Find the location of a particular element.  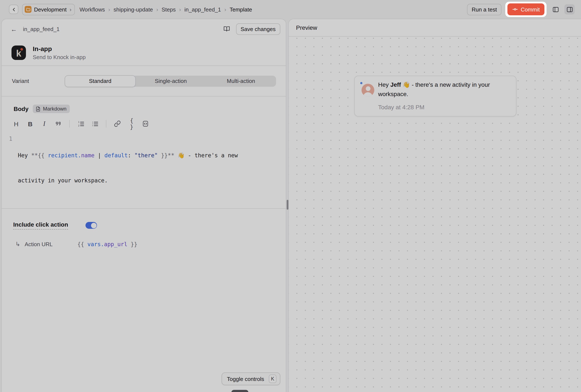

variant-option-multi-action: Multi-action is located at coordinates (241, 81).